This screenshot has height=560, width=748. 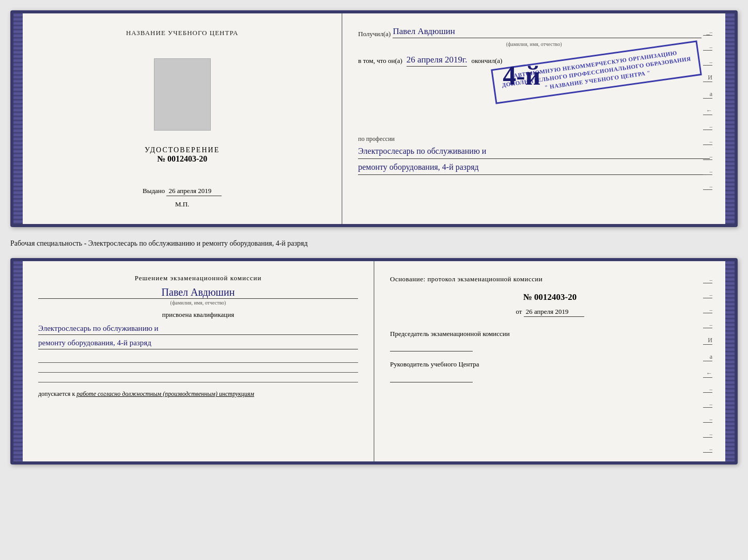 I want to click on right-dashes-bottom: – – – – И а ← – – – – –, so click(x=708, y=364).